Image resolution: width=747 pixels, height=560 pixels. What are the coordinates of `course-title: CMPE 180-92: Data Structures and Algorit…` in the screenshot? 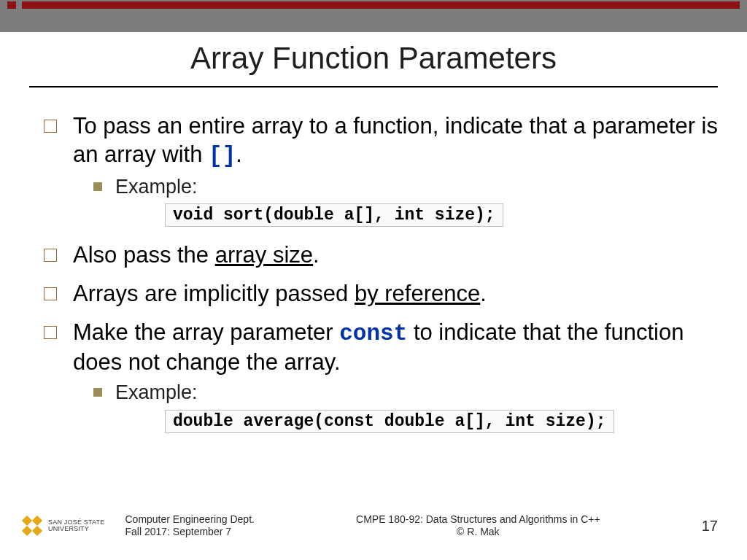 It's located at (479, 520).